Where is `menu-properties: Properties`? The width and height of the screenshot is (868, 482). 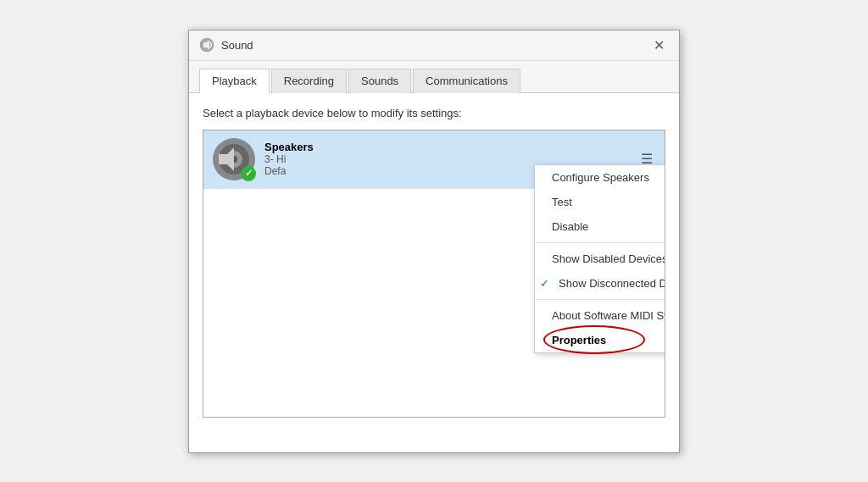 menu-properties: Properties is located at coordinates (579, 341).